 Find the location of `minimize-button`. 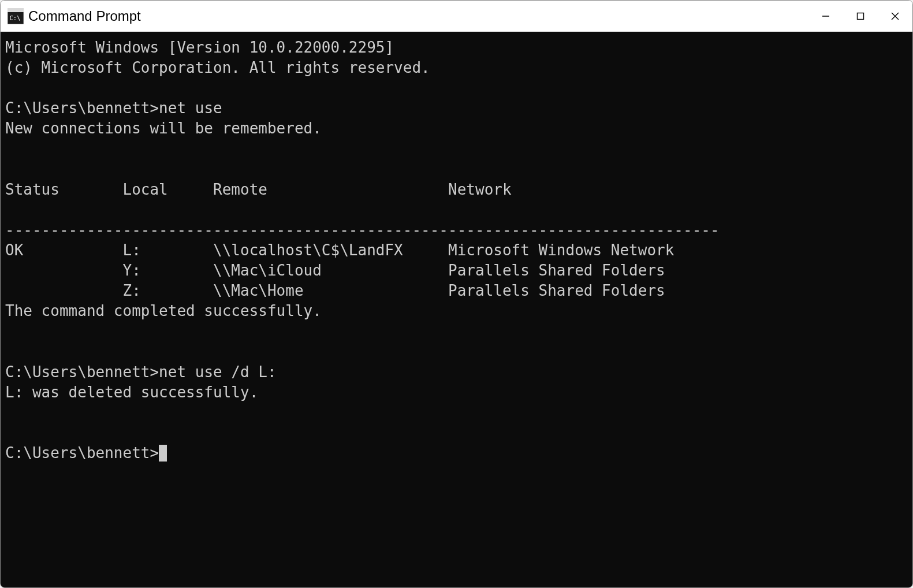

minimize-button is located at coordinates (826, 16).